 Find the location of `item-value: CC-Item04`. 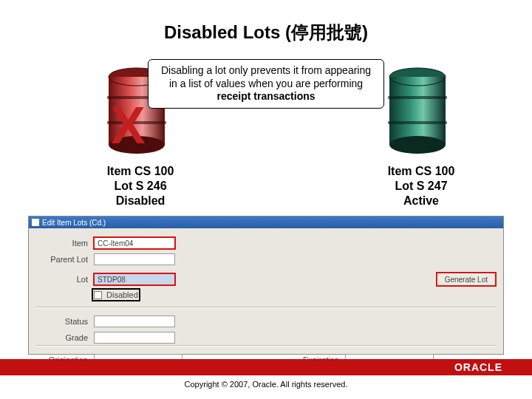

item-value: CC-Item04 is located at coordinates (115, 244).